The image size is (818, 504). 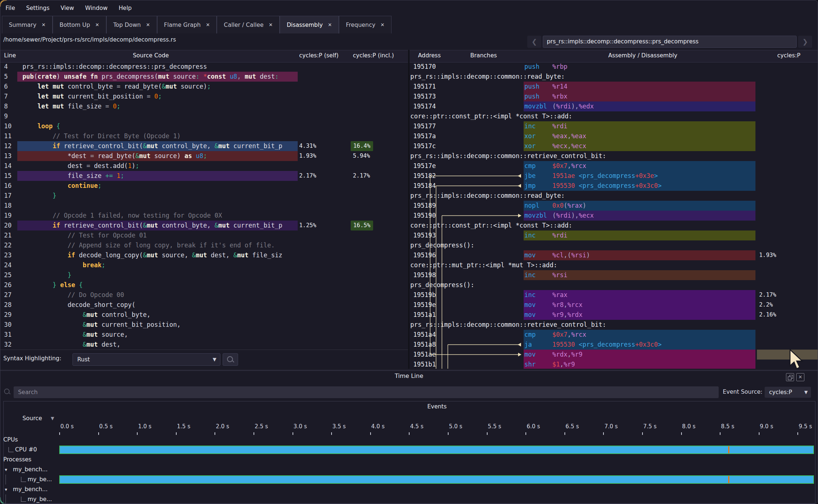 What do you see at coordinates (373, 56) in the screenshot?
I see `col-cycles-incl: cycles:P (incl.)` at bounding box center [373, 56].